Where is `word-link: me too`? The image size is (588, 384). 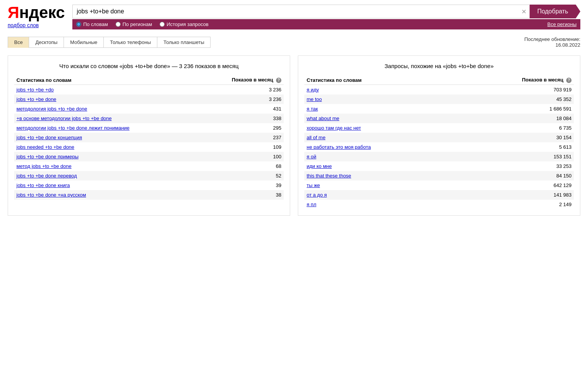
word-link: me too is located at coordinates (314, 99).